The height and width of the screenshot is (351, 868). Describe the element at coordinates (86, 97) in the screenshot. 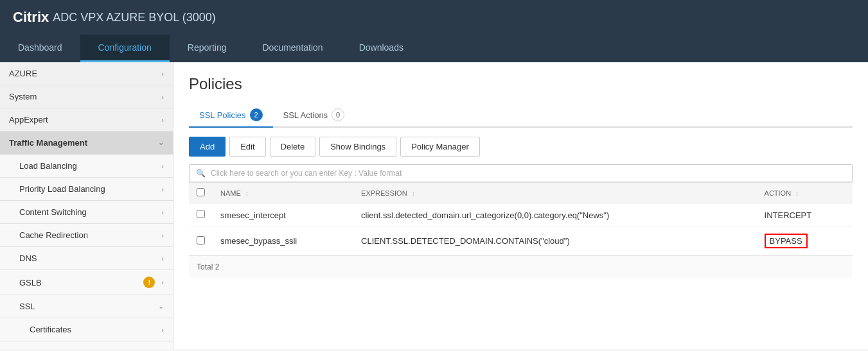

I see `sidebar-item-system: System ›` at that location.